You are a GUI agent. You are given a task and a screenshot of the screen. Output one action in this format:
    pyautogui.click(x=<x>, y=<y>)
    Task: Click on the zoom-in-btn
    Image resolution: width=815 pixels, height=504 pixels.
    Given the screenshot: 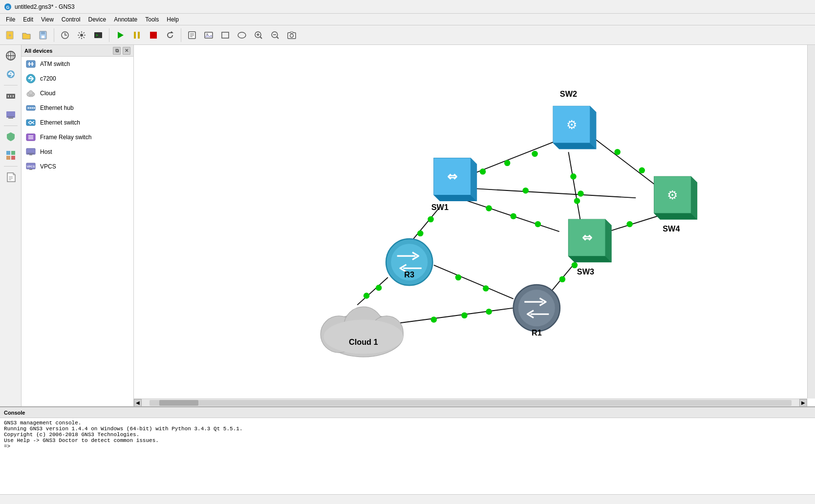 What is the action you would take?
    pyautogui.click(x=258, y=35)
    